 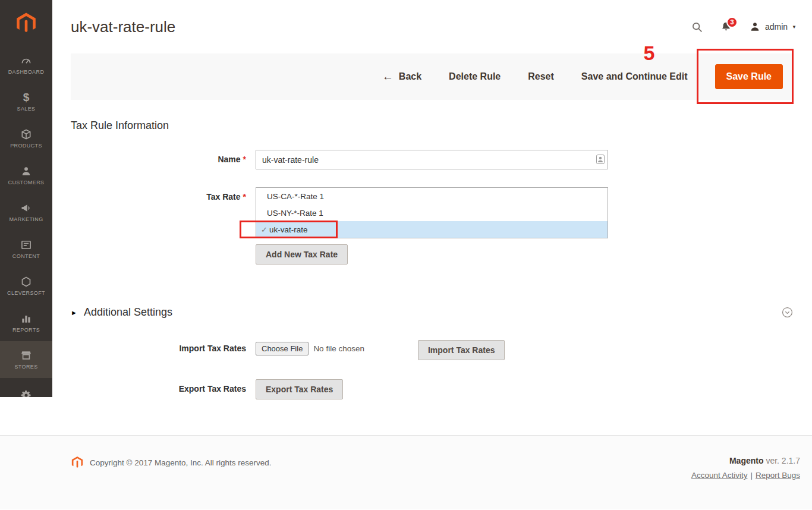 I want to click on notification-count-badge: 3, so click(x=732, y=23).